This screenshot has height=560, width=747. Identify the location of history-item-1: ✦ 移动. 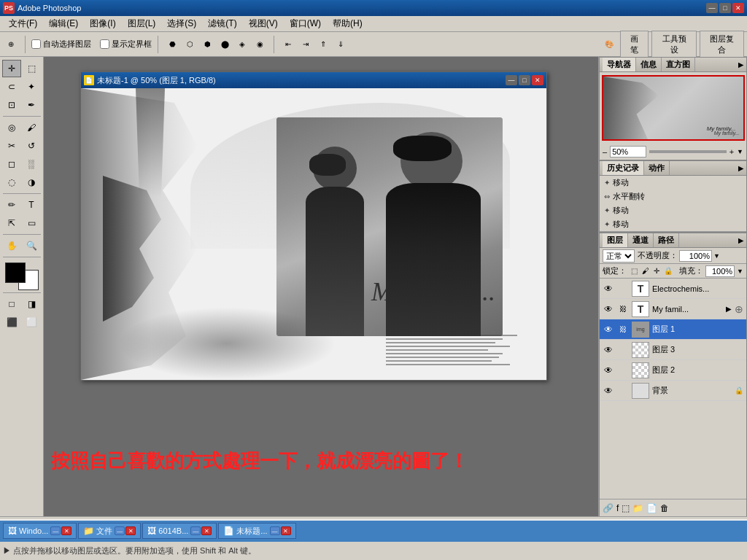
(673, 182).